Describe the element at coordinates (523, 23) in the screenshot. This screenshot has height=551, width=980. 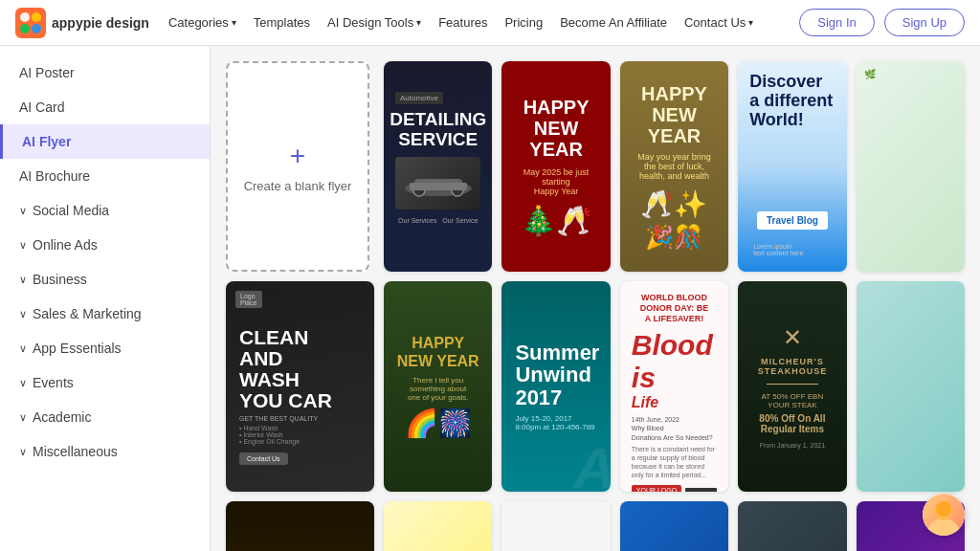
I see `nav-pricing: Pricing` at that location.